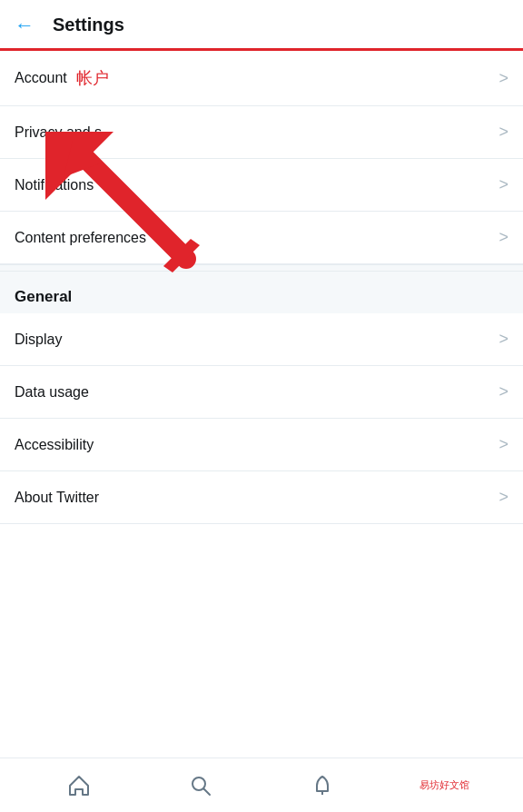  I want to click on display-chevron: >, so click(503, 340).